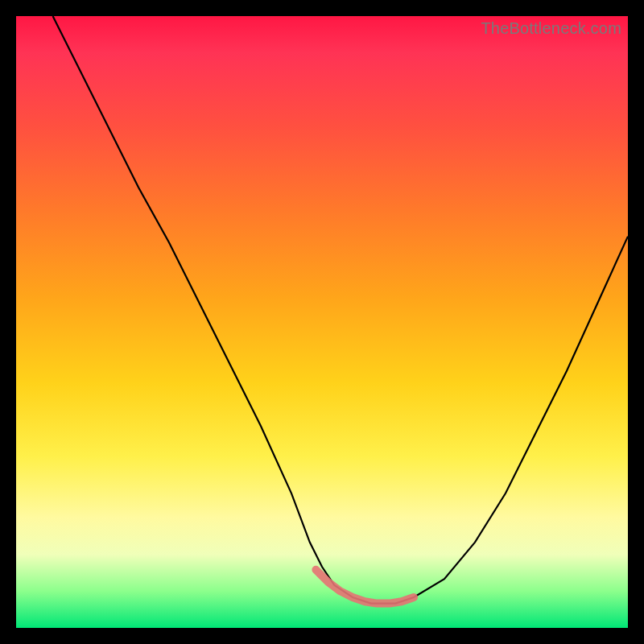 Image resolution: width=644 pixels, height=644 pixels. Describe the element at coordinates (365, 587) in the screenshot. I see `trough-highlight` at that location.